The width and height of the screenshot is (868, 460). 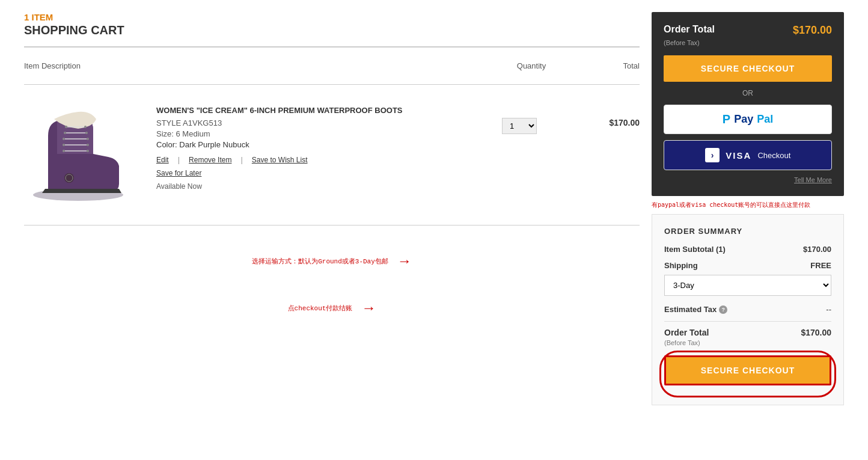 I want to click on save-later-link: Save for Later, so click(x=314, y=173).